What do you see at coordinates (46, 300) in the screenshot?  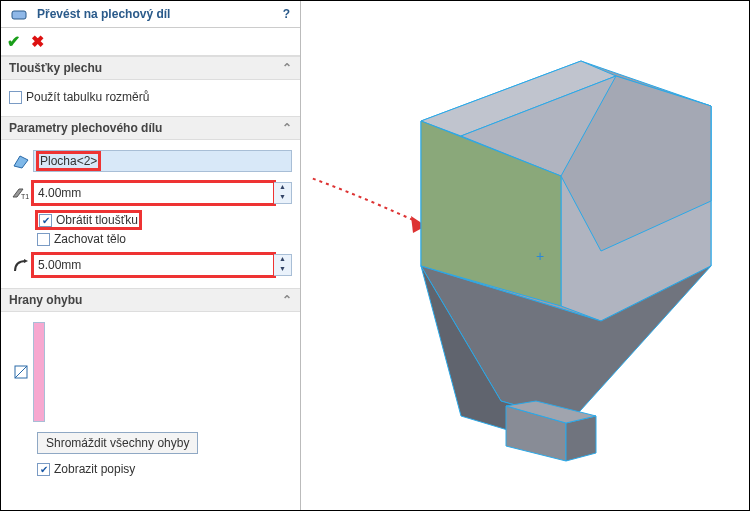 I see `section-bends-title: Hrany ohybu` at bounding box center [46, 300].